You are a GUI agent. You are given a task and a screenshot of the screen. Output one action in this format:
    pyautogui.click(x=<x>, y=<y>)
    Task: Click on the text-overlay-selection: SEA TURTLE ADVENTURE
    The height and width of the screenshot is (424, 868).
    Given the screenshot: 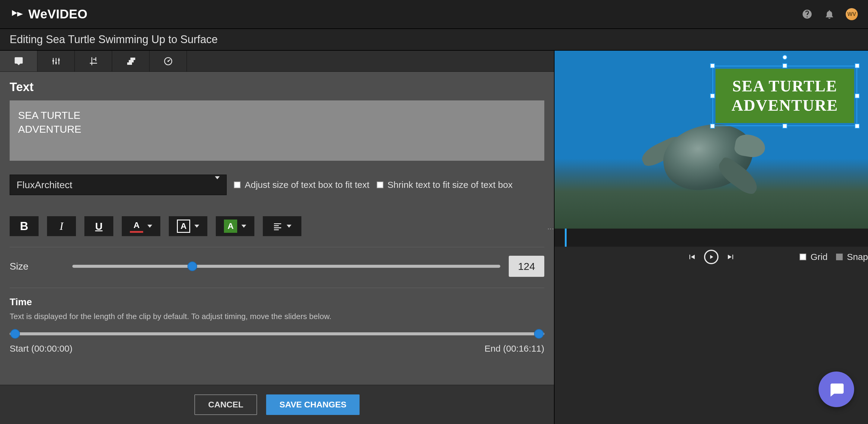 What is the action you would take?
    pyautogui.click(x=785, y=96)
    